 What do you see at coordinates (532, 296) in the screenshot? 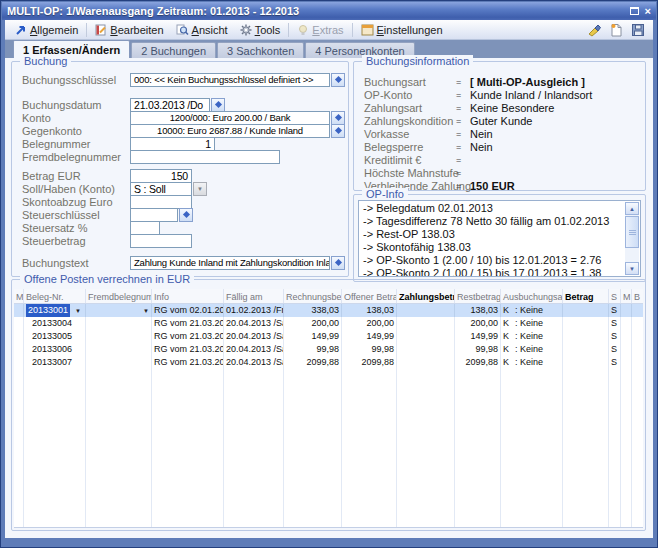
I see `col-ausbuchungsart: Ausbuchungsart` at bounding box center [532, 296].